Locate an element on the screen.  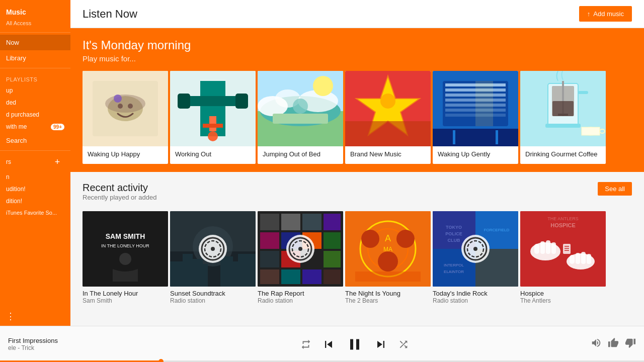
playlist-card-waking-up-gently: Waking Up Gently is located at coordinates (475, 118).